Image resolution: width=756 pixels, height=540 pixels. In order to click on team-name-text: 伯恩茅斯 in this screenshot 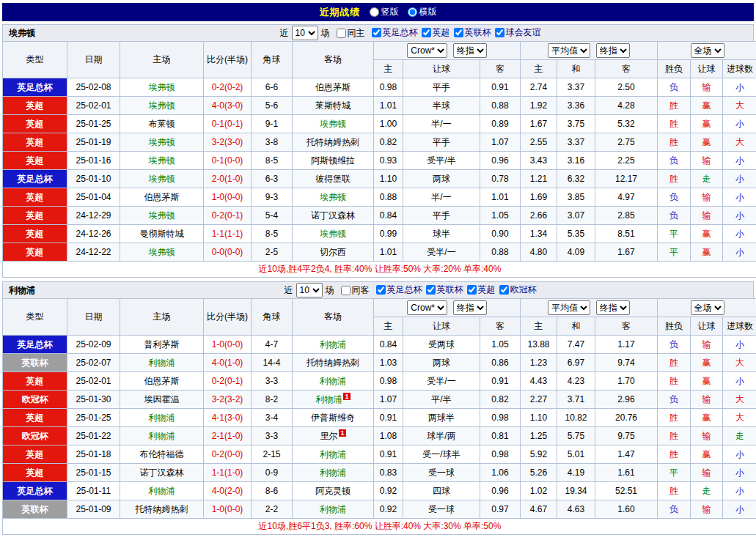, I will do `click(162, 197)`.